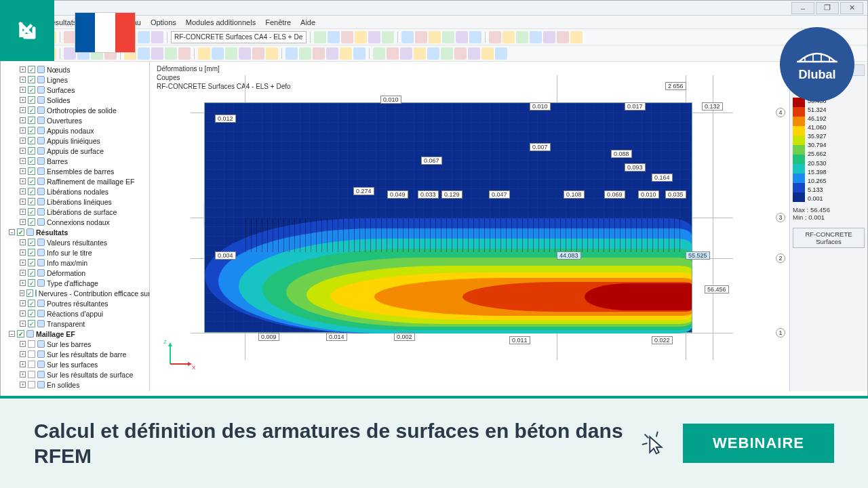  Describe the element at coordinates (76, 252) in the screenshot. I see `tree-item: +✓Info sur le titre` at that location.